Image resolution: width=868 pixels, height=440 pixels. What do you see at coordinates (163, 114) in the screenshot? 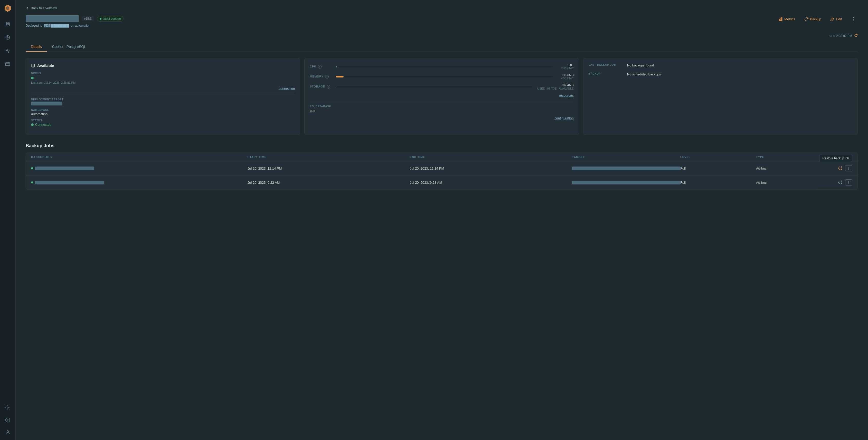
I see `namespace-value: automation` at bounding box center [163, 114].